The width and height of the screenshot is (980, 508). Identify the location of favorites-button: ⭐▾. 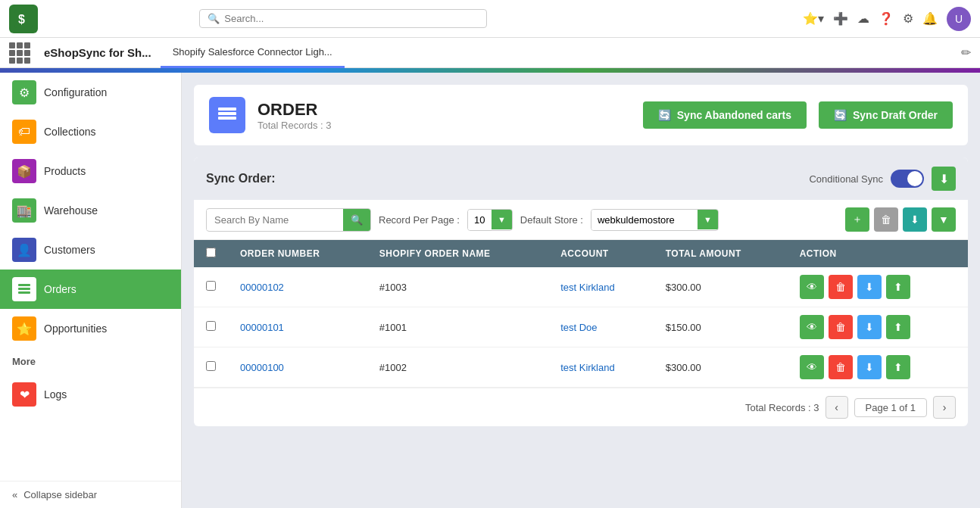
(813, 18).